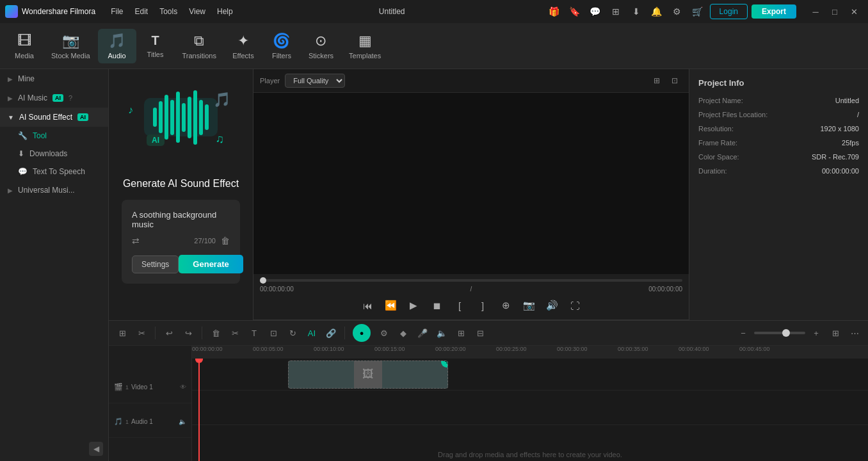 The height and width of the screenshot is (461, 868). What do you see at coordinates (225, 12) in the screenshot?
I see `menu-help: Help` at bounding box center [225, 12].